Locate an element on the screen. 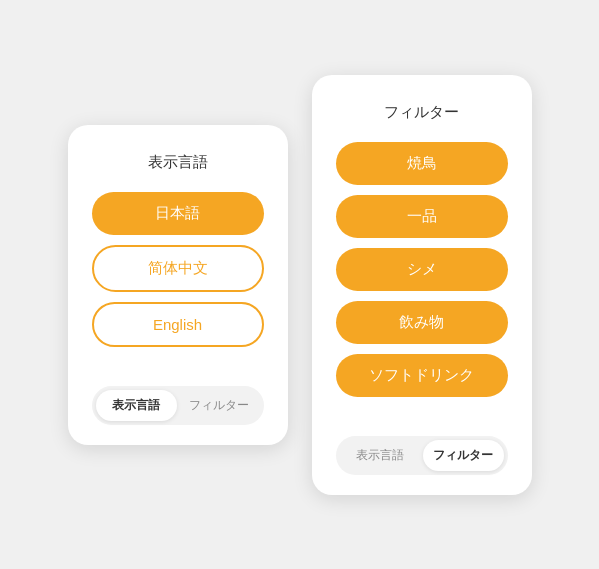 The image size is (599, 569). right-tab-filter: フィルター is located at coordinates (464, 456).